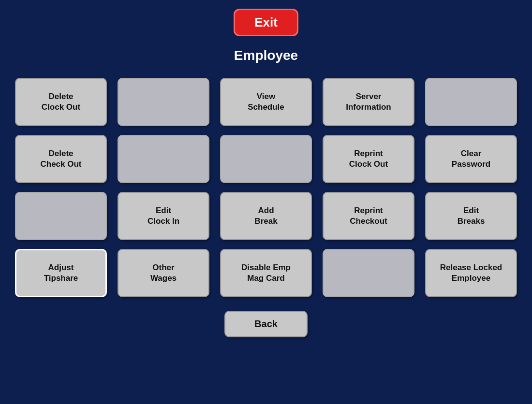 Image resolution: width=532 pixels, height=404 pixels. Describe the element at coordinates (61, 216) in the screenshot. I see `empty-r3c1-button` at that location.